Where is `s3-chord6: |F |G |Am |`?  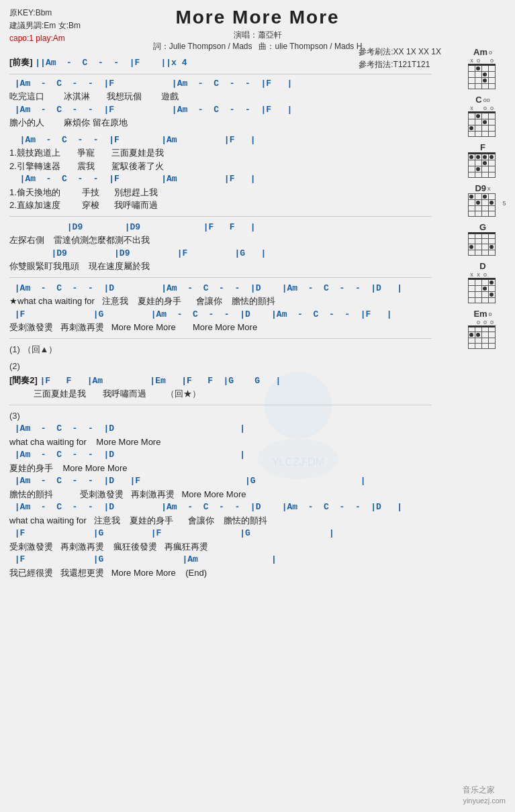 s3-chord6: |F |G |Am | is located at coordinates (220, 560).